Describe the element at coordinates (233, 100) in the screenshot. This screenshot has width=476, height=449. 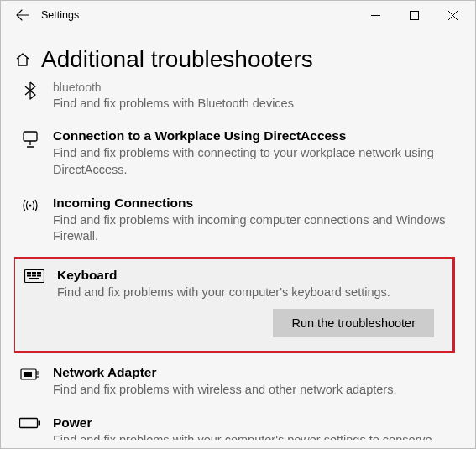
I see `list-item: bluetooth Find and fix problems with Blu…` at that location.